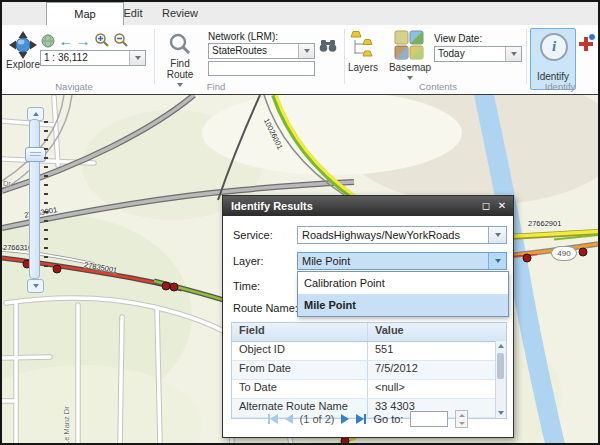 The image size is (600, 445). I want to click on explore-button, so click(23, 45).